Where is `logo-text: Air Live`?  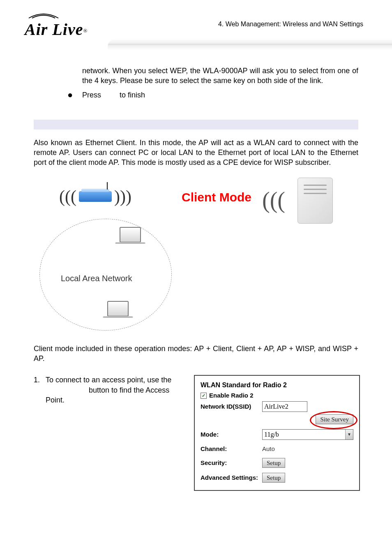
logo-text: Air Live is located at coordinates (54, 30).